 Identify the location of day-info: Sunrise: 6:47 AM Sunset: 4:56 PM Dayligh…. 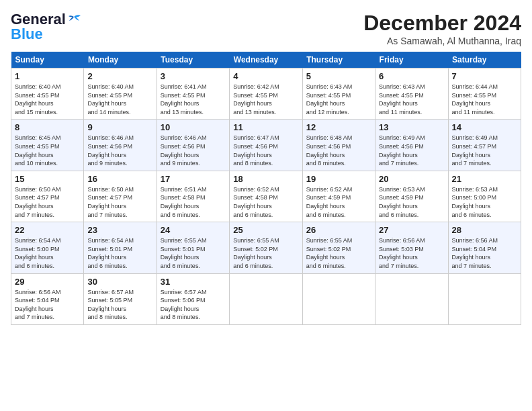
(266, 150).